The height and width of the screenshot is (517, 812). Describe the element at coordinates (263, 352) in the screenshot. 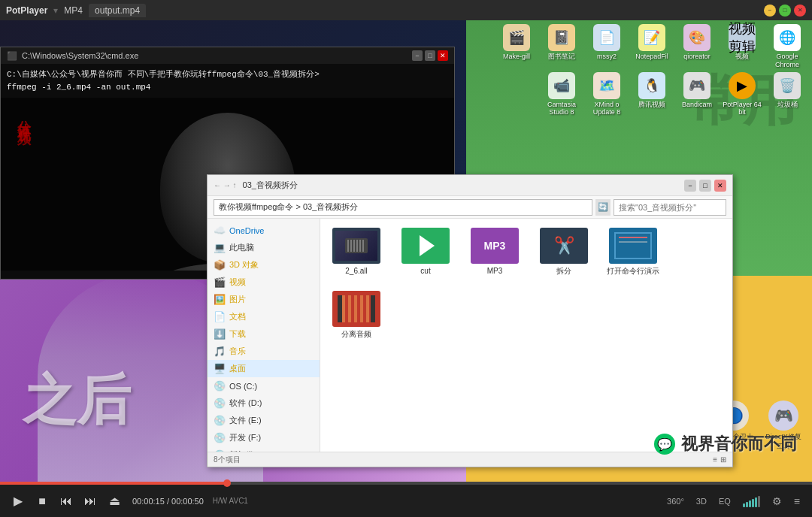

I see `sidebar-music: 🎵音乐` at that location.